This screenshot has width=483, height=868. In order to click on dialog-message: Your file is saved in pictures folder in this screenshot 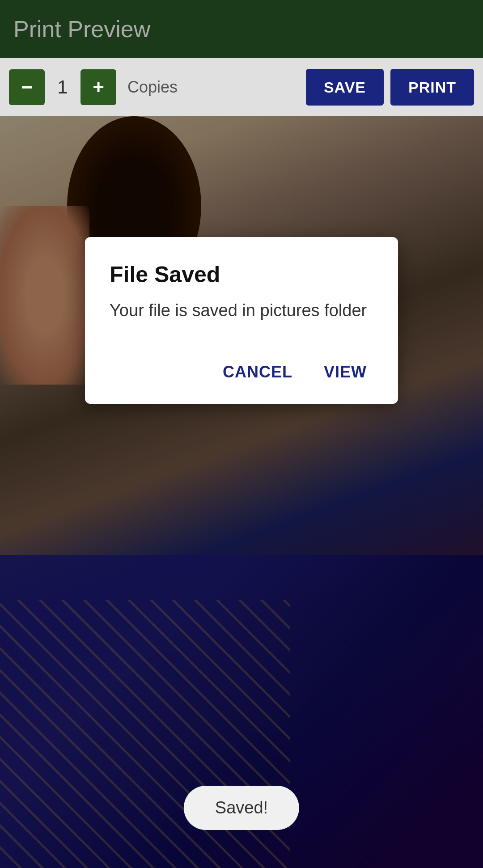, I will do `click(242, 310)`.